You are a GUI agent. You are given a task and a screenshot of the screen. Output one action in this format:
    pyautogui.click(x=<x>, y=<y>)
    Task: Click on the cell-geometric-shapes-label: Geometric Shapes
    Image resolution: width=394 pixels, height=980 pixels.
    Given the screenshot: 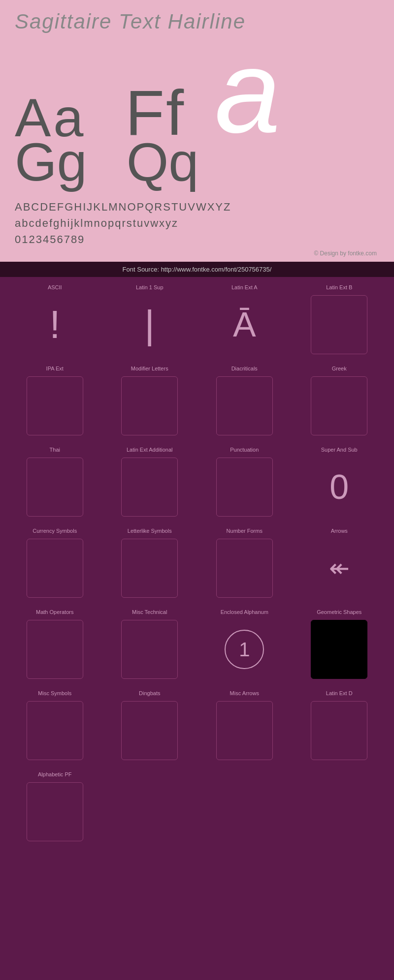 What is the action you would take?
    pyautogui.click(x=339, y=613)
    